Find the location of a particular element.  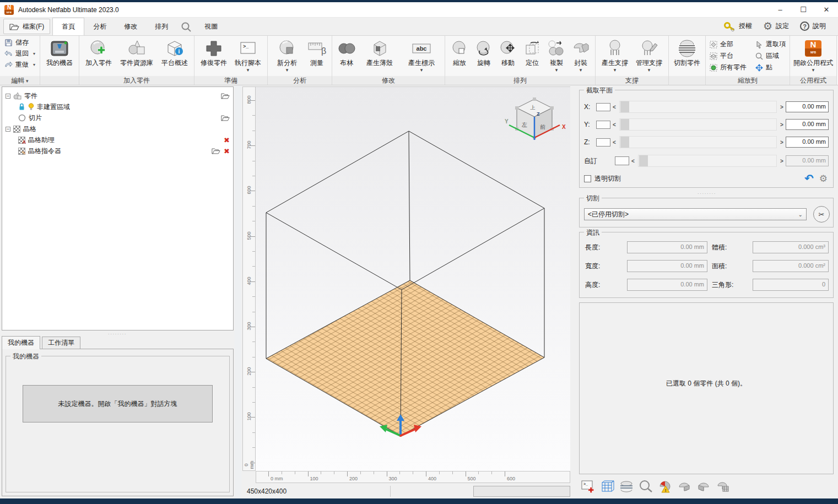

create-support-button: 產生支撐 is located at coordinates (615, 55).